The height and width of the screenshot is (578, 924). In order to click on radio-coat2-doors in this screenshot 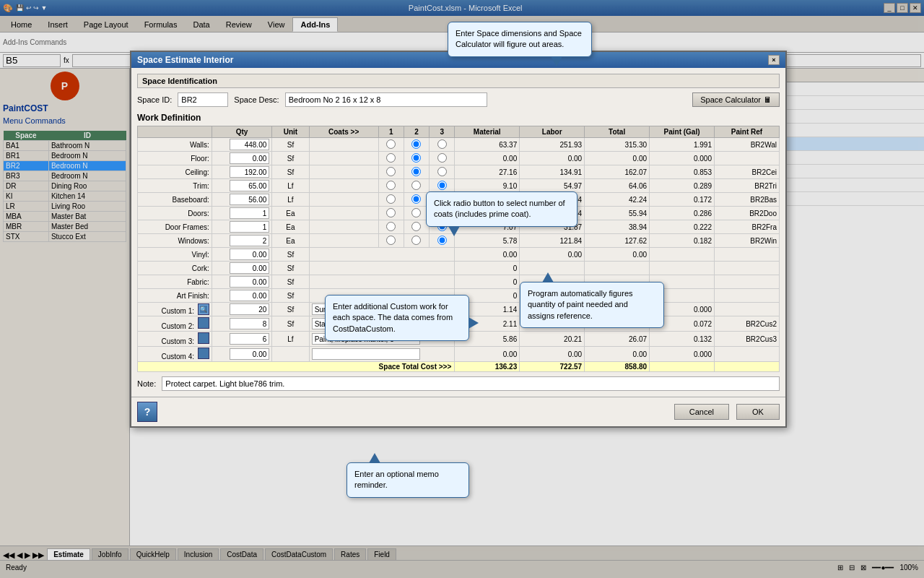, I will do `click(416, 212)`.